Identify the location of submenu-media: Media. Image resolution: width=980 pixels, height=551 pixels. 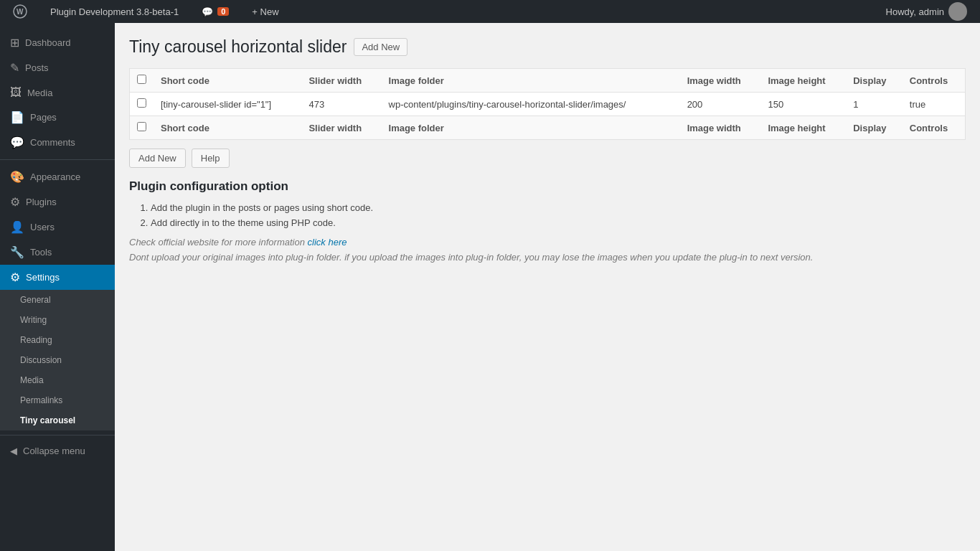
(57, 380).